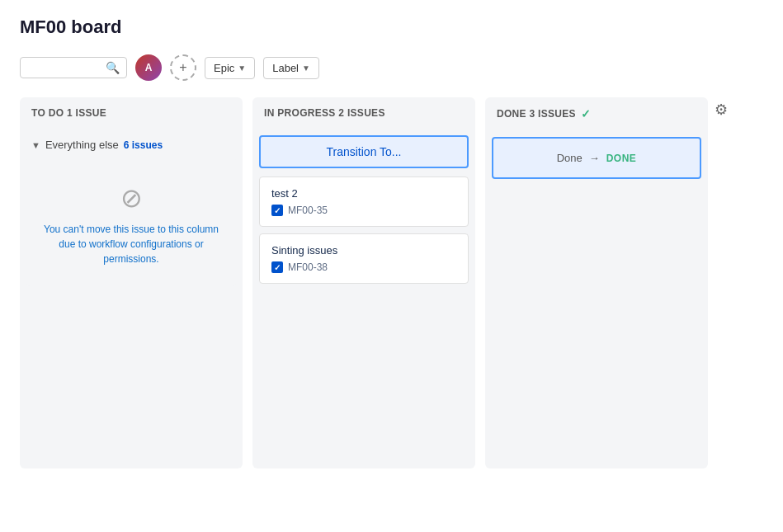  Describe the element at coordinates (364, 201) in the screenshot. I see `issue-card-mf00-35: test 2 MF00-35` at that location.